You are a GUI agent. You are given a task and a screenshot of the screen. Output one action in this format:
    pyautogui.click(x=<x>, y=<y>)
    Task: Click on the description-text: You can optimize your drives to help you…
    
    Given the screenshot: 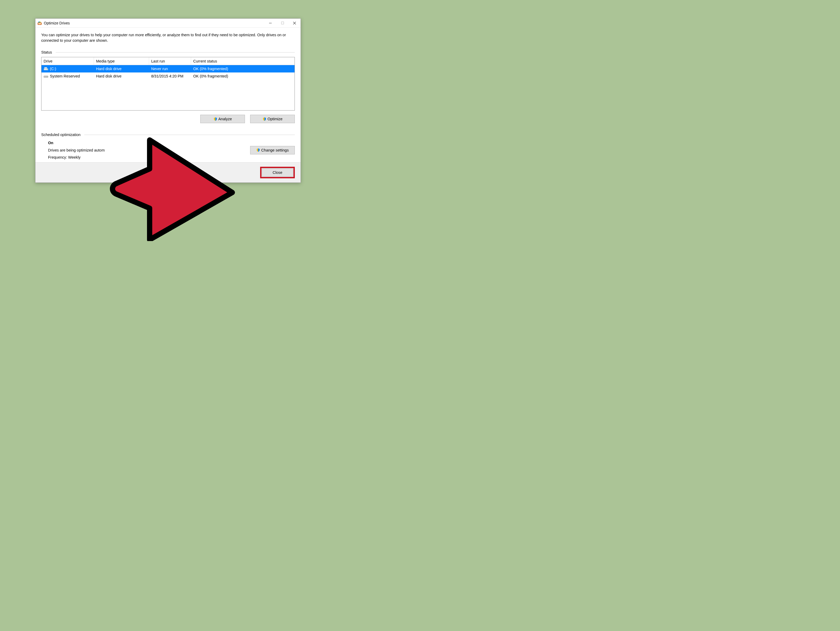 What is the action you would take?
    pyautogui.click(x=167, y=38)
    